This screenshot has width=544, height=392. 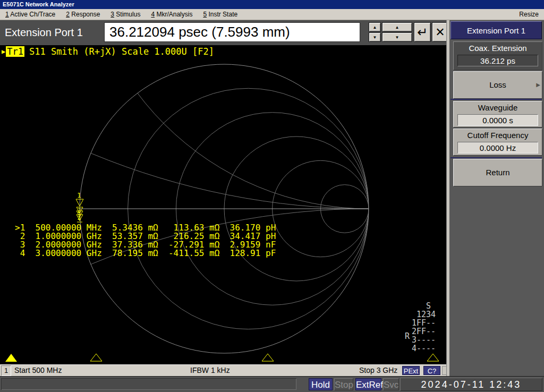 What do you see at coordinates (38, 371) in the screenshot?
I see `start-frequency: Start 500 MHz` at bounding box center [38, 371].